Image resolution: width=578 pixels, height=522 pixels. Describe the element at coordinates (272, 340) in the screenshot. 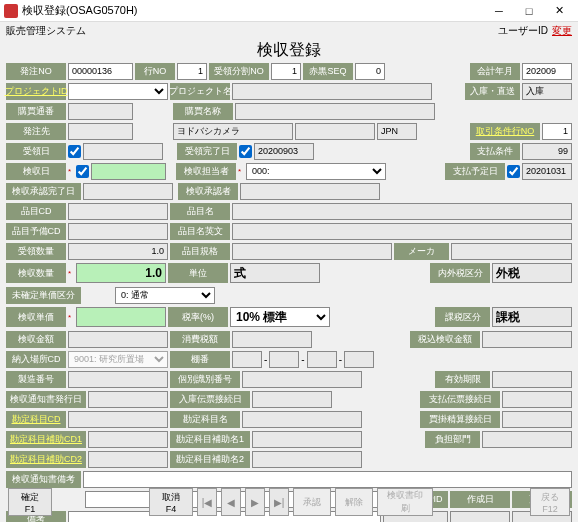

I see `input-shohizei-gaku` at that location.